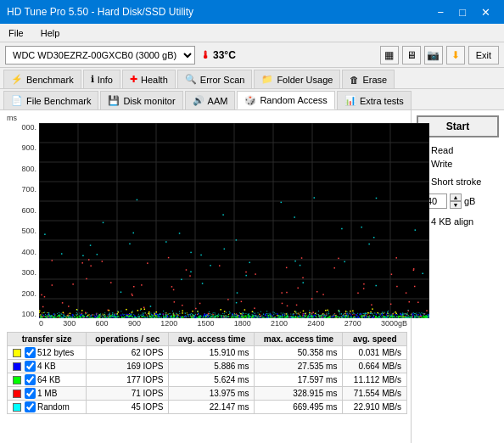 The width and height of the screenshot is (504, 443). I want to click on toolbar-btn-1: ▦, so click(389, 55).